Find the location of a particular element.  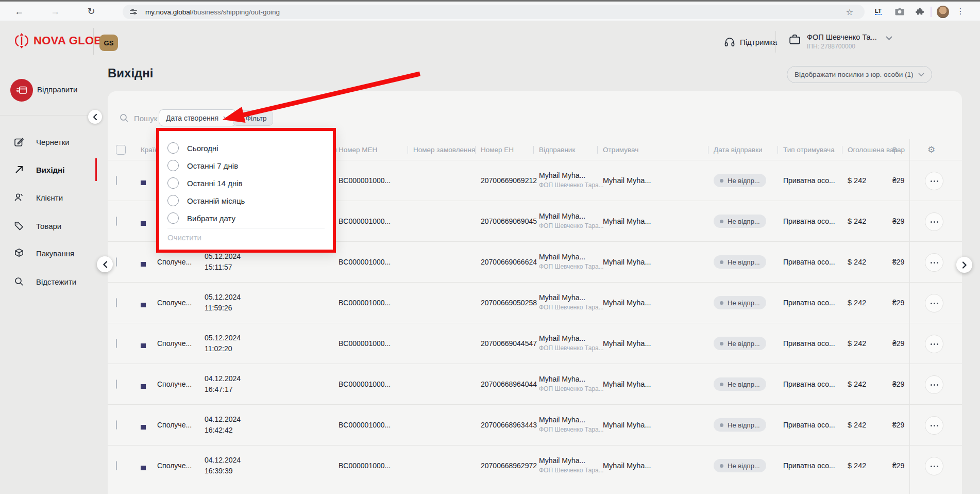

sidebar-item-goods: Товари is located at coordinates (48, 226).